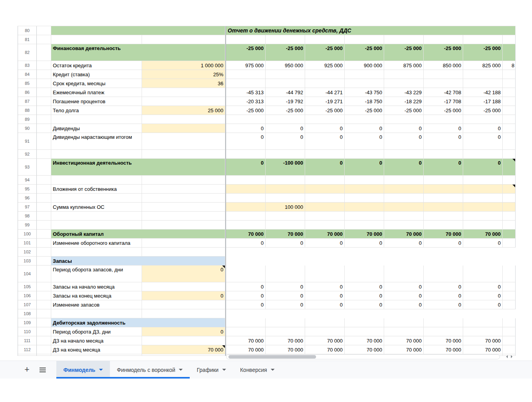 The height and width of the screenshot is (402, 532). Describe the element at coordinates (27, 274) in the screenshot. I see `row-header: 104` at that location.